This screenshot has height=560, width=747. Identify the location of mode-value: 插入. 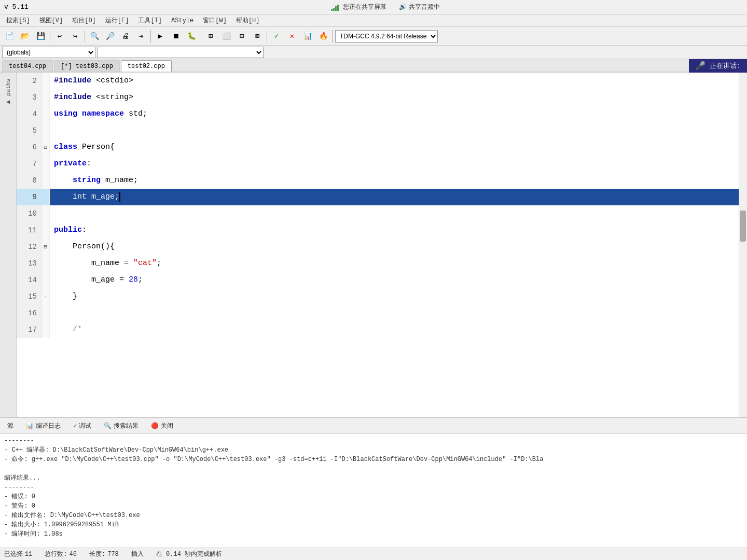
(137, 554).